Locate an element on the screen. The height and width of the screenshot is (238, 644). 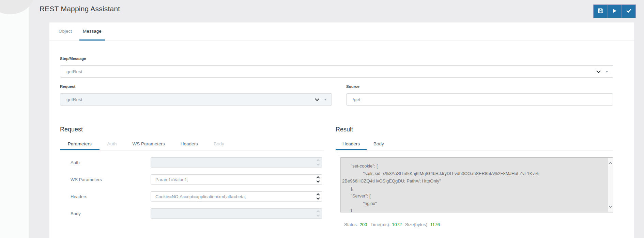
time-value: 1072 is located at coordinates (397, 225).